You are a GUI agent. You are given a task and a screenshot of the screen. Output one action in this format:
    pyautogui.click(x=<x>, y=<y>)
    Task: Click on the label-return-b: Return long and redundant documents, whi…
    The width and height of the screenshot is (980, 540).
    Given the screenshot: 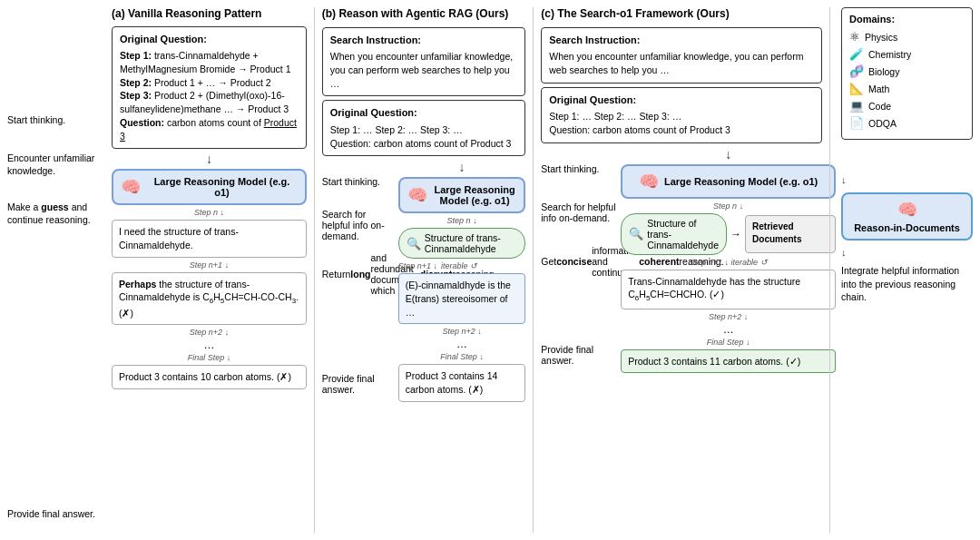 What is the action you would take?
    pyautogui.click(x=358, y=274)
    